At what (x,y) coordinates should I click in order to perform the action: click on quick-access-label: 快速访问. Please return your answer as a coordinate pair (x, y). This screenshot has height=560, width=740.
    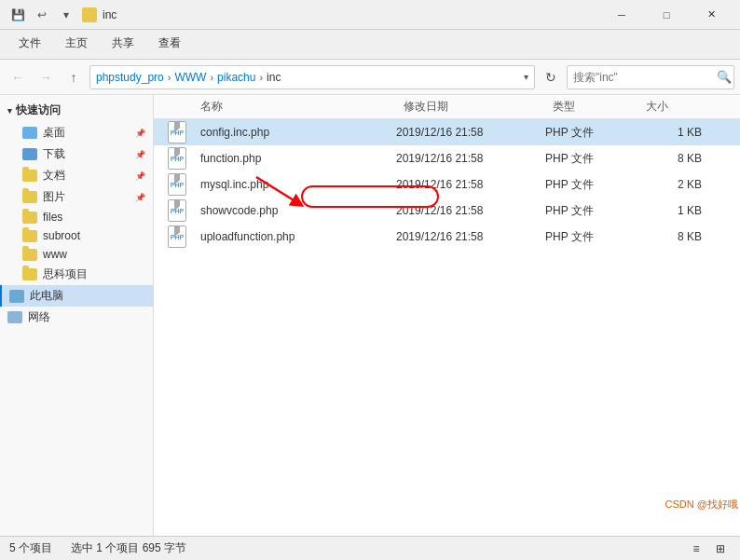
    Looking at the image, I should click on (38, 110).